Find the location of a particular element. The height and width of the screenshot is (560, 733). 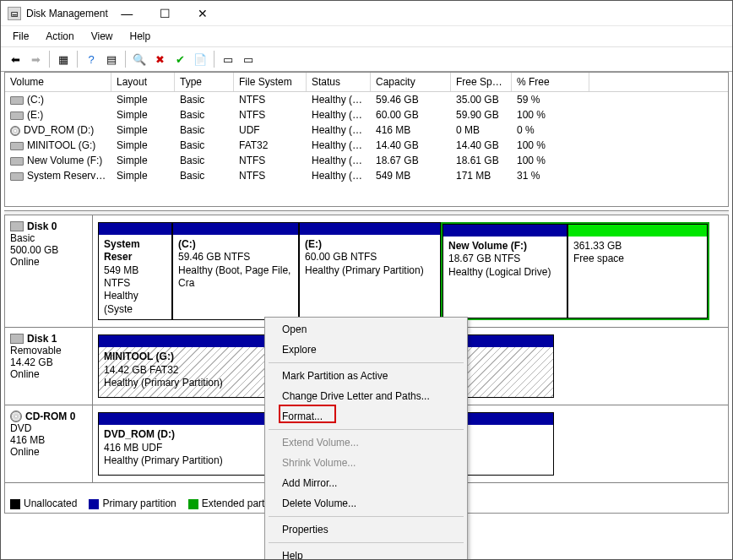

rescan-button: 🔍 is located at coordinates (139, 59).